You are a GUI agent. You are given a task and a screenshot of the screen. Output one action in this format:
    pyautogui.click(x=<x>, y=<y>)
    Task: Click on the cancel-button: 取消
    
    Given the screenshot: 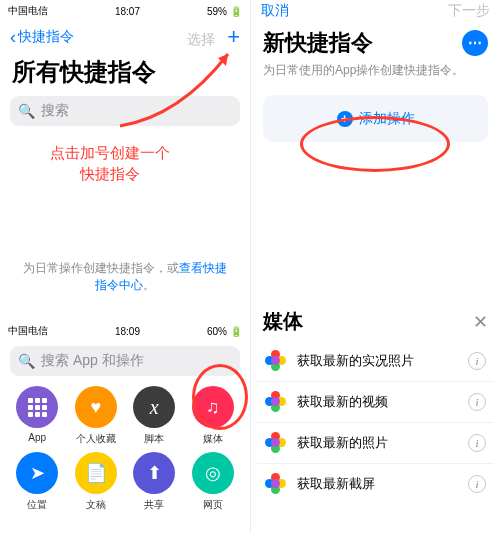 What is the action you would take?
    pyautogui.click(x=275, y=11)
    